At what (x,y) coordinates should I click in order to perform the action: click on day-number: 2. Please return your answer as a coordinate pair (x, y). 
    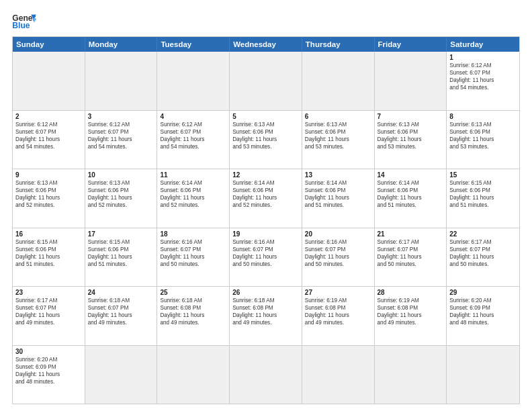
    Looking at the image, I should click on (48, 117).